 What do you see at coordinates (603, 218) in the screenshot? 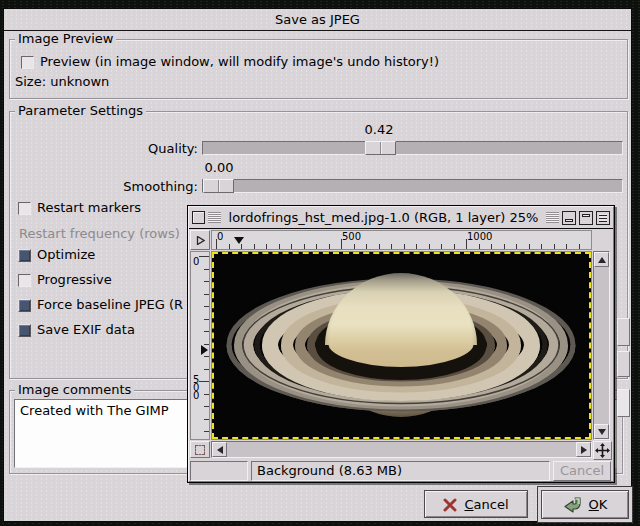
I see `shade-button` at bounding box center [603, 218].